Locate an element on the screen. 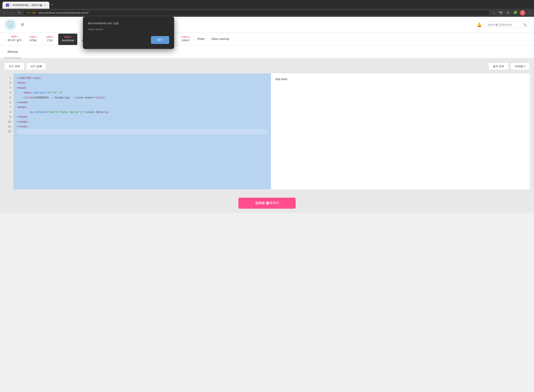 The image size is (534, 392). step-name: HTML is located at coordinates (33, 40).